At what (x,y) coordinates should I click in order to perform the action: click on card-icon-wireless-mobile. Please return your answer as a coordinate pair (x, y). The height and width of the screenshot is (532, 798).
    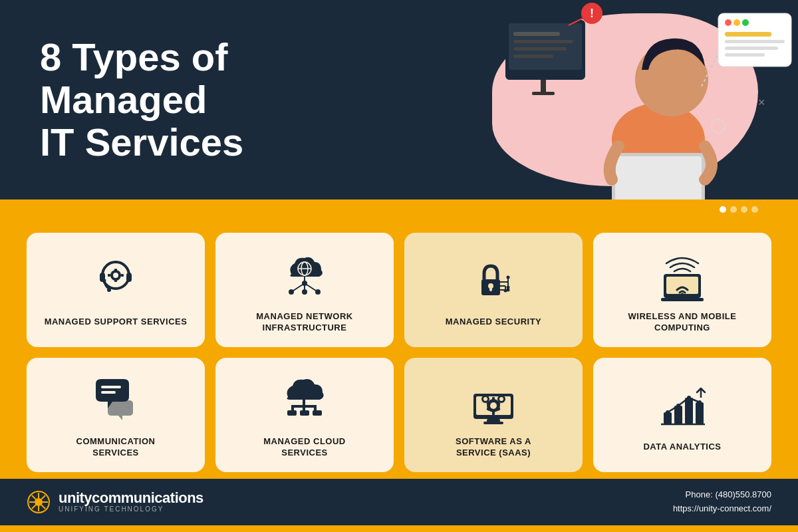
    Looking at the image, I should click on (682, 275).